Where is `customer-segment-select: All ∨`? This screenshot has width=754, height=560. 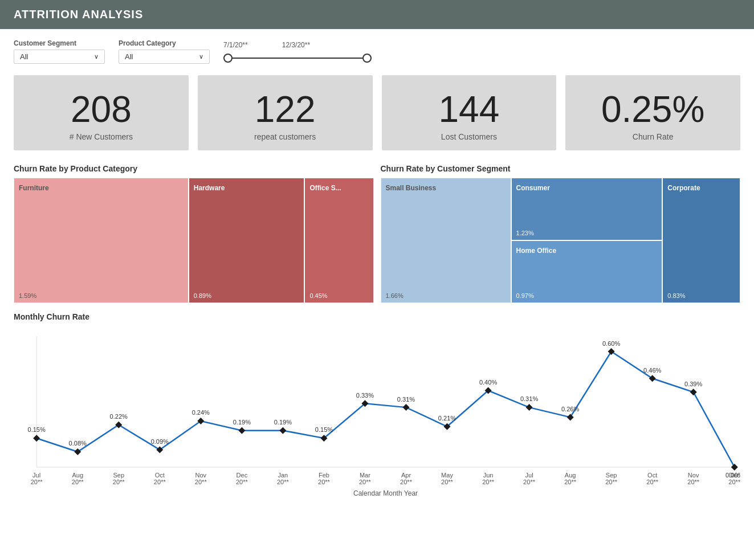
customer-segment-select: All ∨ is located at coordinates (59, 57).